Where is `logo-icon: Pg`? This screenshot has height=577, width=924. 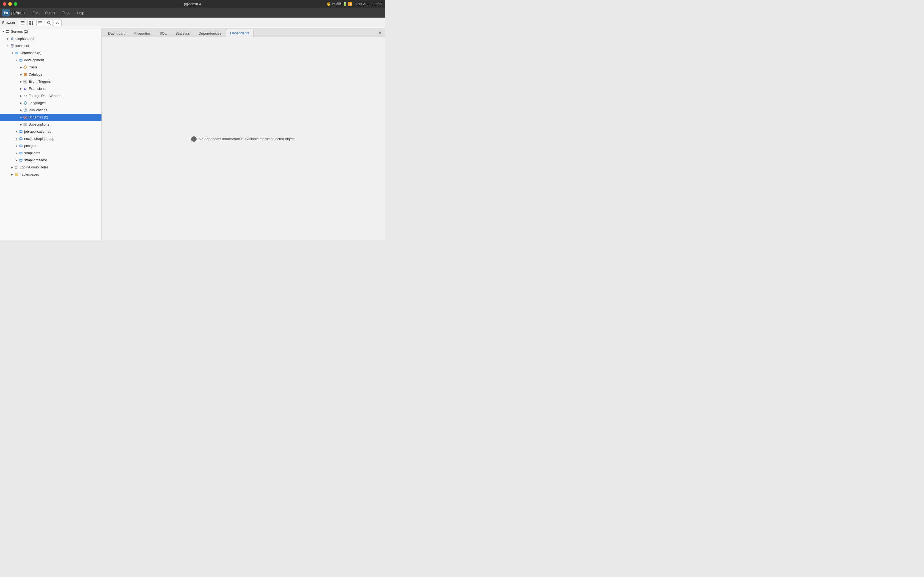 logo-icon: Pg is located at coordinates (6, 13).